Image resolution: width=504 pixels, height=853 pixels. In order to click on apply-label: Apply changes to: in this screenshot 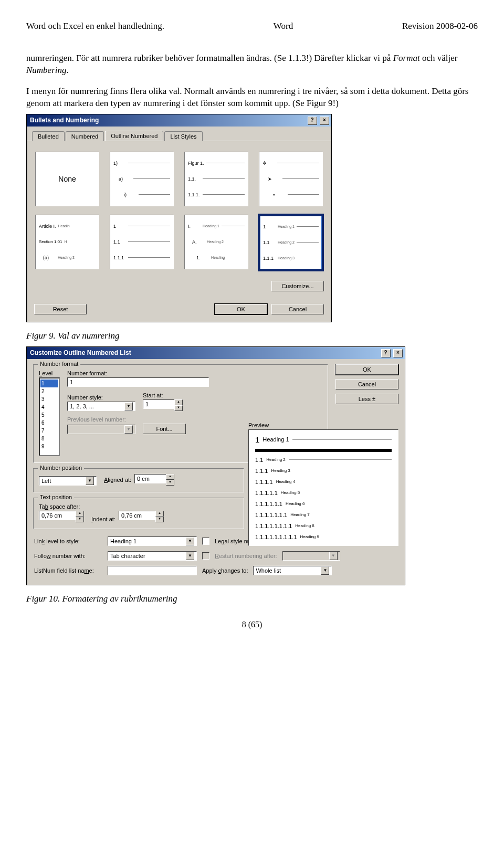, I will do `click(225, 571)`.